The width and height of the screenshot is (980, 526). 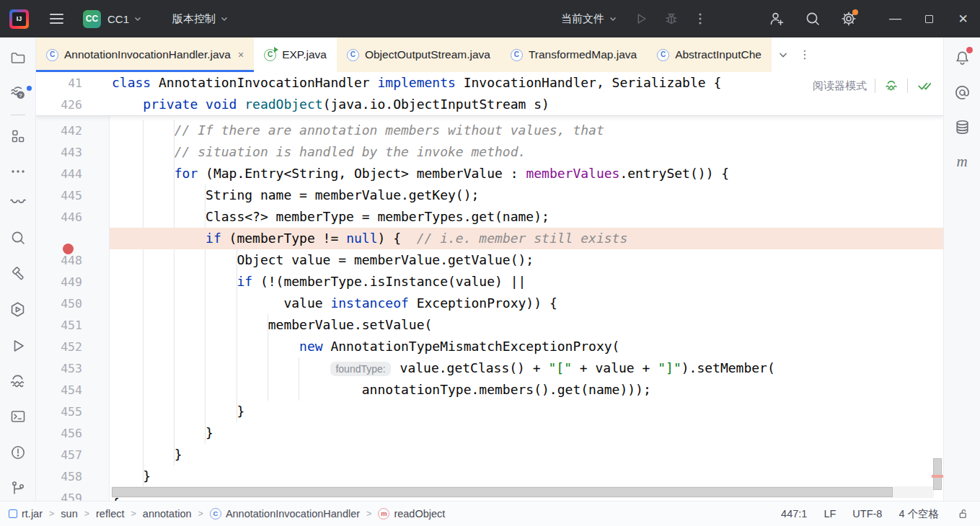 What do you see at coordinates (962, 58) in the screenshot?
I see `notifications-bell-icon` at bounding box center [962, 58].